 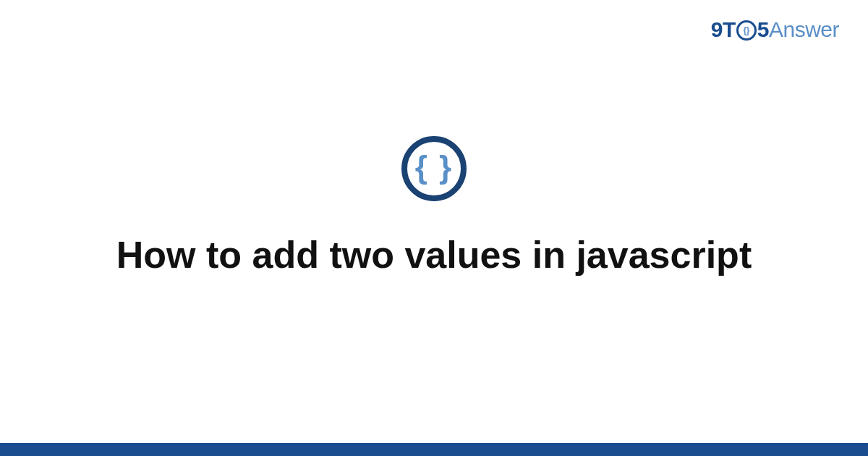 I want to click on page-title: How to add two values in javascript, so click(x=434, y=255).